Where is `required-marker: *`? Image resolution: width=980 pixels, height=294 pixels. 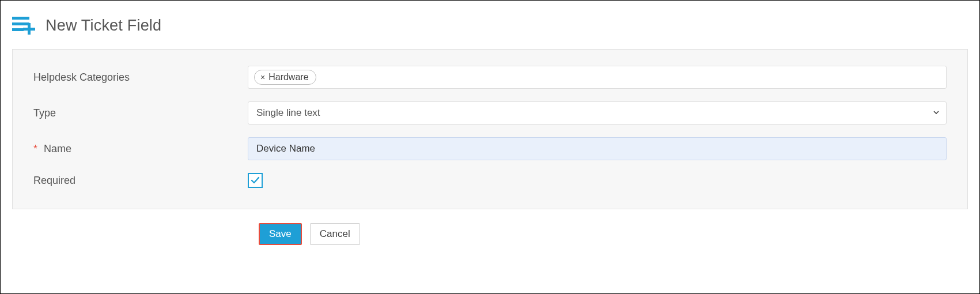
required-marker: * is located at coordinates (36, 149).